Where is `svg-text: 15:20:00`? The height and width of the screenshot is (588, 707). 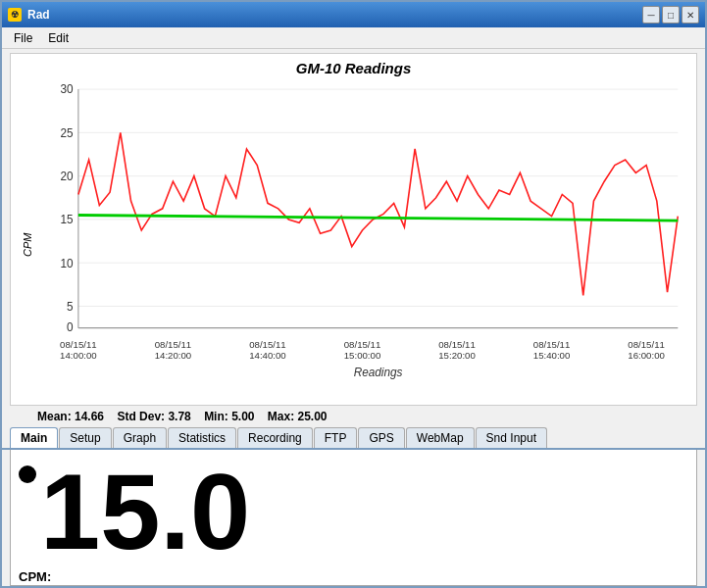 svg-text: 15:20:00 is located at coordinates (457, 355).